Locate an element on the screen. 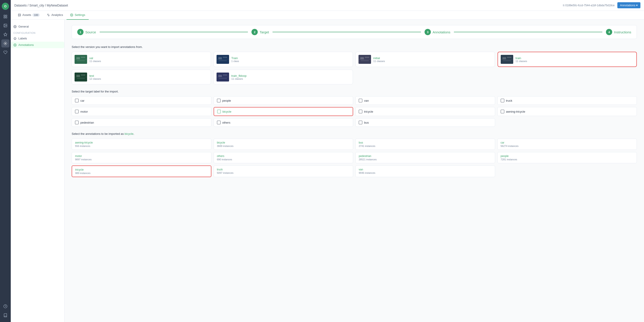  chip-item-others: others 690 instances is located at coordinates (284, 158).